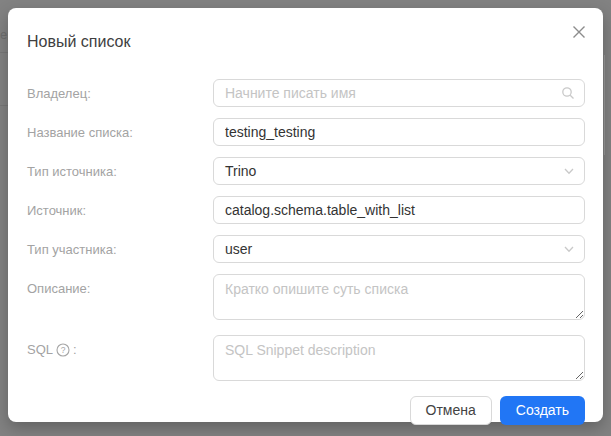 The width and height of the screenshot is (611, 436). I want to click on modal-title: Новый список, so click(306, 42).